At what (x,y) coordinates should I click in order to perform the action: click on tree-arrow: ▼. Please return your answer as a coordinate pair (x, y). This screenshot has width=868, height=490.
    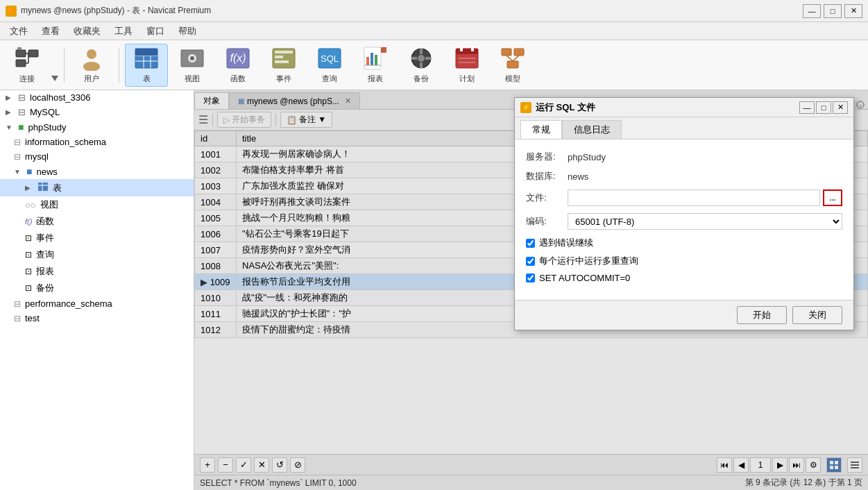
    Looking at the image, I should click on (10, 128).